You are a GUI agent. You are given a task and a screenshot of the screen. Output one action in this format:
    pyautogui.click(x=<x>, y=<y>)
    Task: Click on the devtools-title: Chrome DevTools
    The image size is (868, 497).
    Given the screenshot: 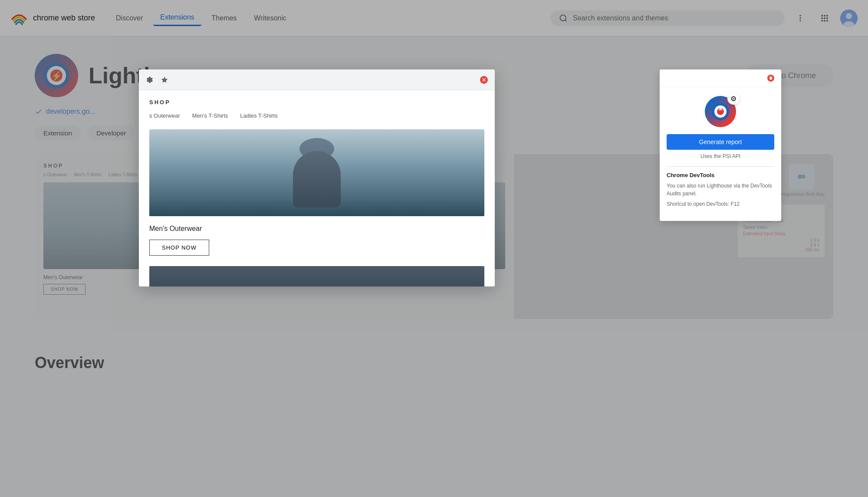 What is the action you would take?
    pyautogui.click(x=720, y=175)
    